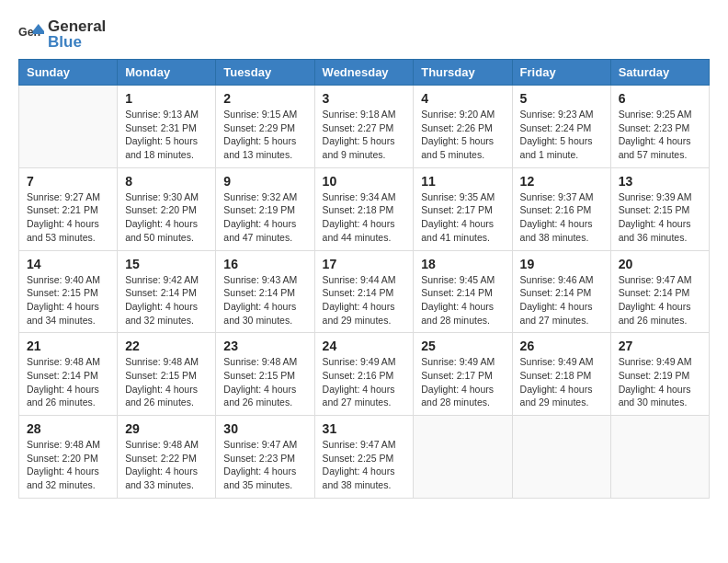 Image resolution: width=728 pixels, height=563 pixels. Describe the element at coordinates (265, 127) in the screenshot. I see `calendar-cell: 2Sunrise: 9:15 AM Sunset: 2:29 PM Daylig…` at that location.